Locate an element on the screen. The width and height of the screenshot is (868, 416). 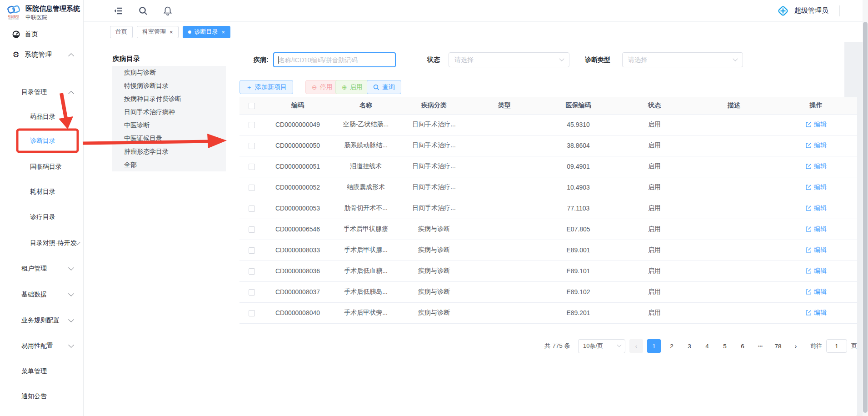
sidebar-item-label: 国临码目录 is located at coordinates (46, 167).